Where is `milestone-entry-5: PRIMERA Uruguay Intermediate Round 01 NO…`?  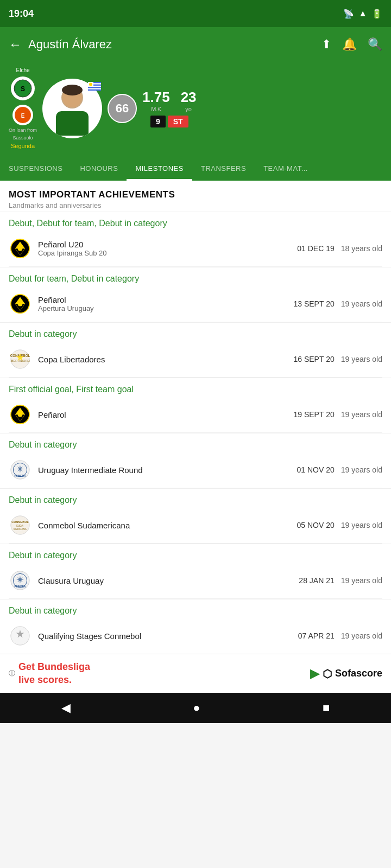 milestone-entry-5: PRIMERA Uruguay Intermediate Round 01 NO… is located at coordinates (195, 470).